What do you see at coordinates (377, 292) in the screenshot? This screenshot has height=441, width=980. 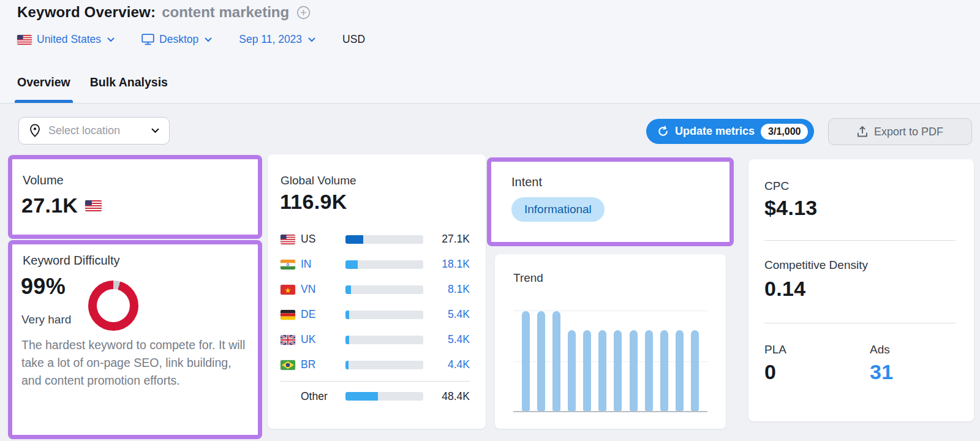 I see `global-volume-card: Global Volume 116.9K US27.1KIN18.1KVN8.1…` at bounding box center [377, 292].